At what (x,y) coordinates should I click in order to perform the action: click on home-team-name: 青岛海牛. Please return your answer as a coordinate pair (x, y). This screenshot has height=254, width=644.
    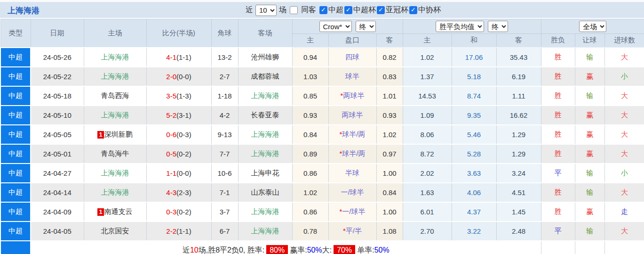
    Looking at the image, I should click on (115, 154).